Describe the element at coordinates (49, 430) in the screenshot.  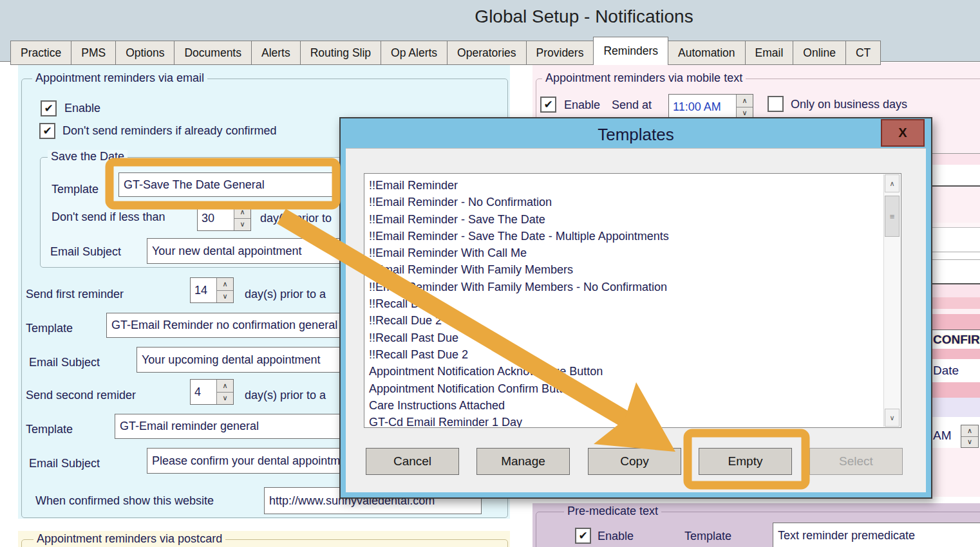
I see `second-template-label: Template` at that location.